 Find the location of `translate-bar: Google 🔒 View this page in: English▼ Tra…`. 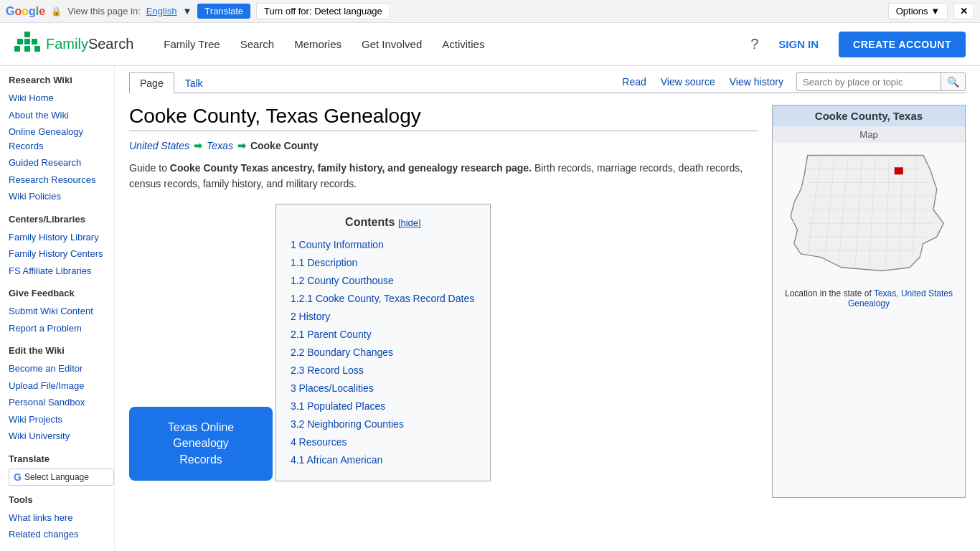

translate-bar: Google 🔒 View this page in: English▼ Tra… is located at coordinates (490, 11).